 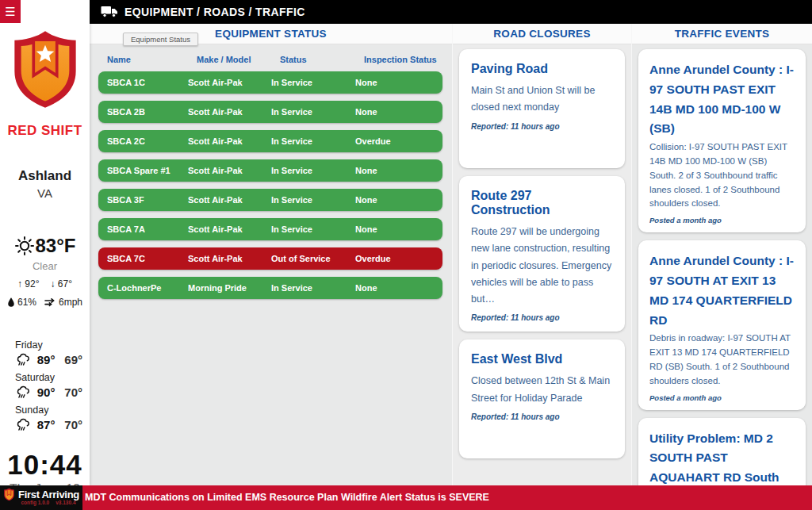 What do you see at coordinates (147, 82) in the screenshot?
I see `equipment-name: SBCA 1C` at bounding box center [147, 82].